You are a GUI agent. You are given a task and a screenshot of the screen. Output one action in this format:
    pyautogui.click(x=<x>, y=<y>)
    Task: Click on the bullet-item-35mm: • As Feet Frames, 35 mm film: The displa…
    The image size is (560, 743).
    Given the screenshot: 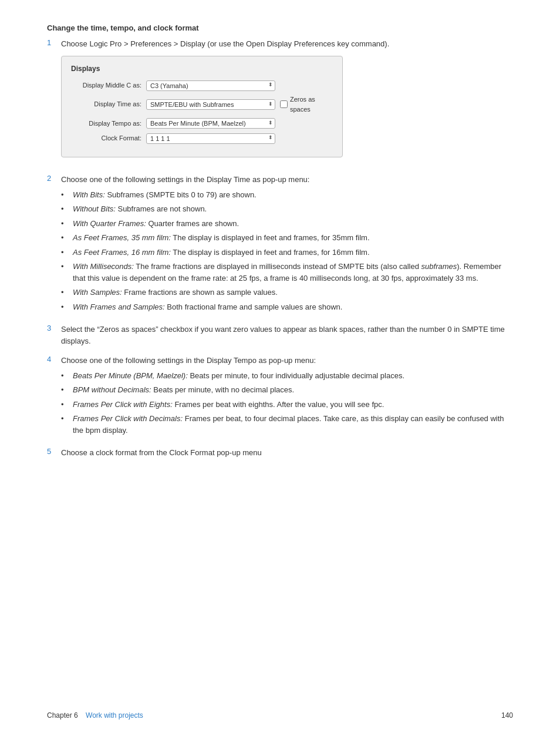 What is the action you would take?
    pyautogui.click(x=287, y=238)
    